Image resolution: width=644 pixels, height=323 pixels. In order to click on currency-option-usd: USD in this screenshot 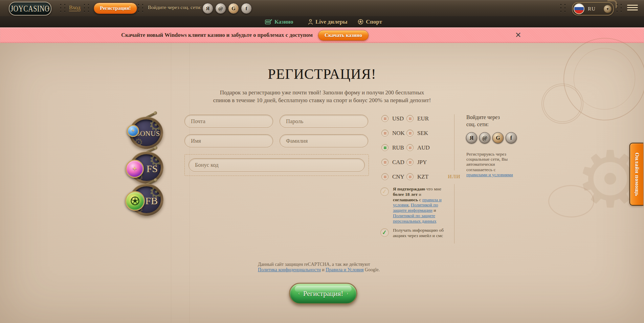, I will do `click(393, 118)`.